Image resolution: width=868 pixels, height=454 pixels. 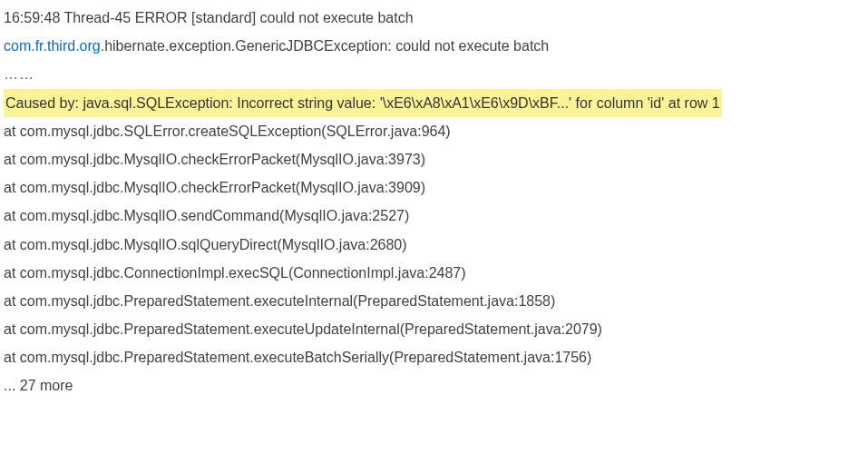 What do you see at coordinates (325, 45) in the screenshot?
I see `exception-rest: .hibernate.exception.GenericJDBCExceptio…` at bounding box center [325, 45].